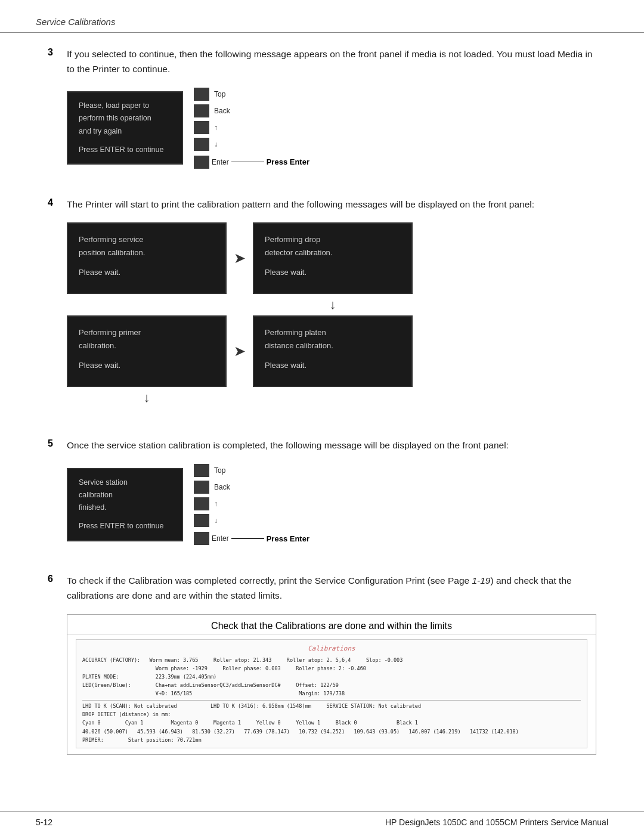 Image resolution: width=644 pixels, height=833 pixels. Describe the element at coordinates (240, 315) in the screenshot. I see `calib-flow-diagram: Performing service position calibration.…` at that location.